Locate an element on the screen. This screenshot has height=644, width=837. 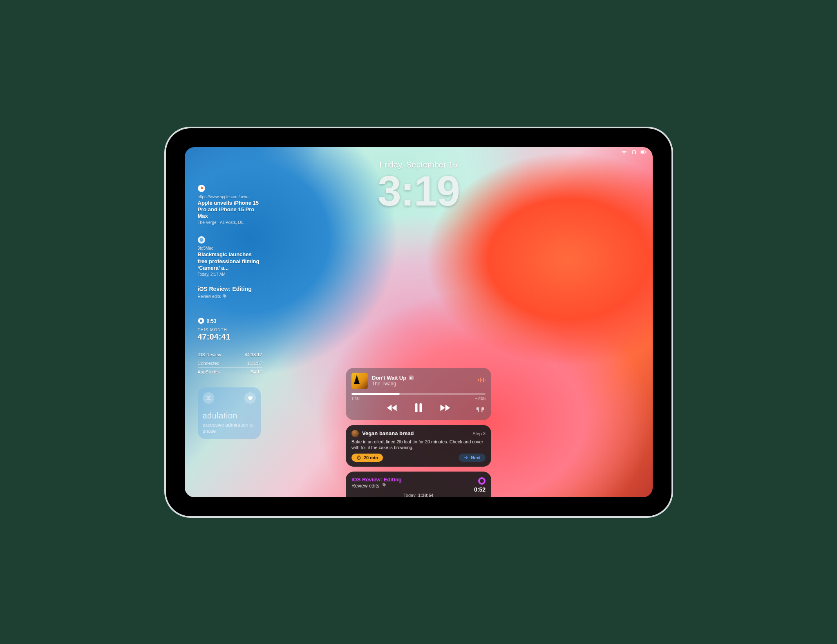
lock-time: 3:19 is located at coordinates (418, 191).